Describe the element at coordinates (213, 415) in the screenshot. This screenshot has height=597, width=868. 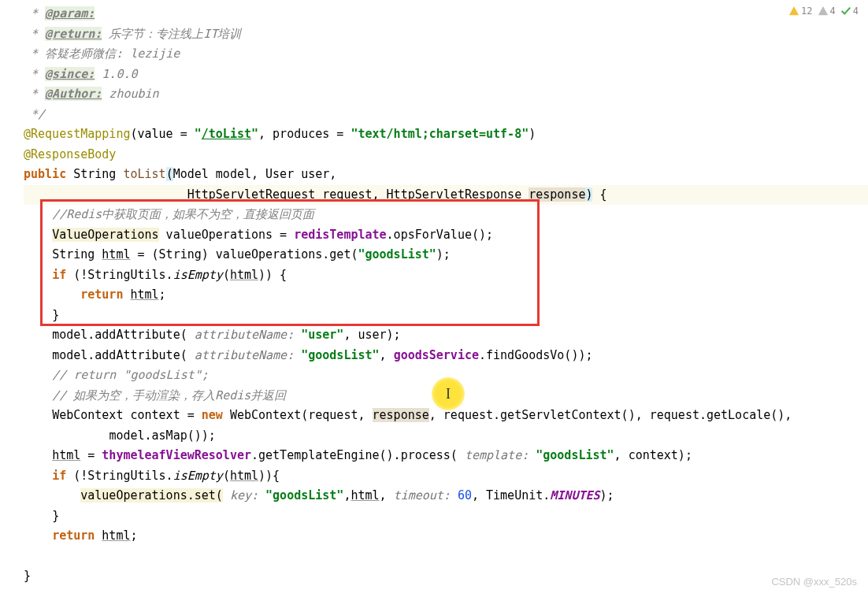
I see `keyword: new` at that location.